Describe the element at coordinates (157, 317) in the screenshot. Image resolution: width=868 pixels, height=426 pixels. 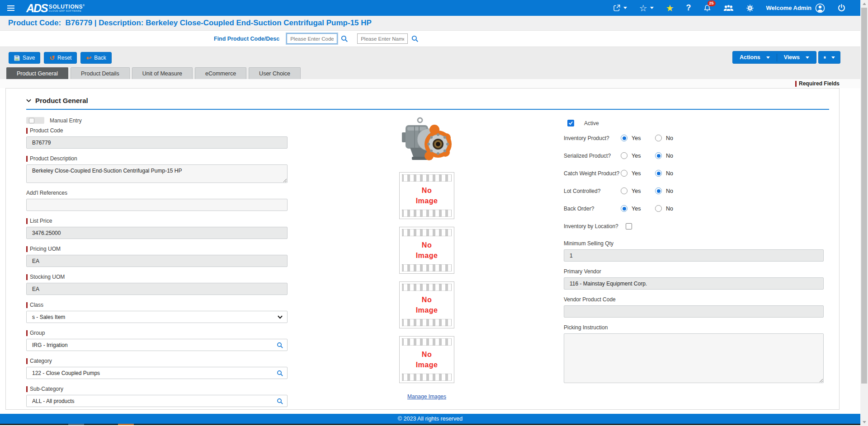
I see `class-select: s - Sales Item` at that location.